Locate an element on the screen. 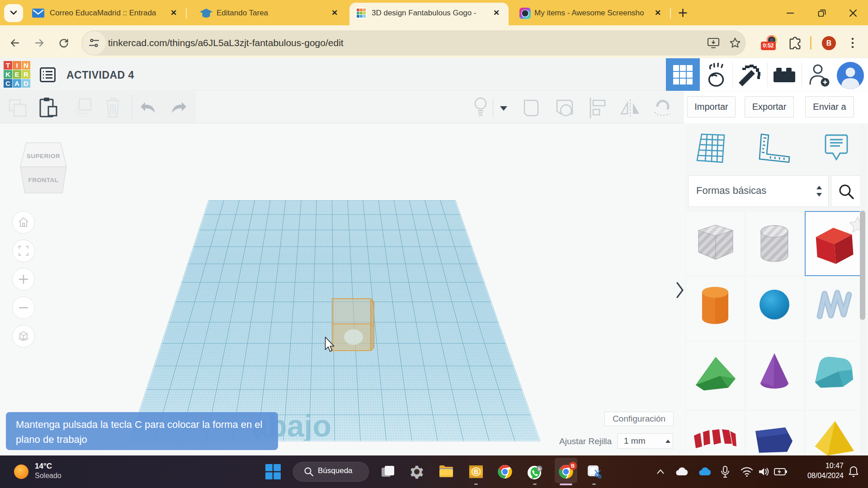 This screenshot has height=488, width=868. svg-text: K is located at coordinates (8, 74).